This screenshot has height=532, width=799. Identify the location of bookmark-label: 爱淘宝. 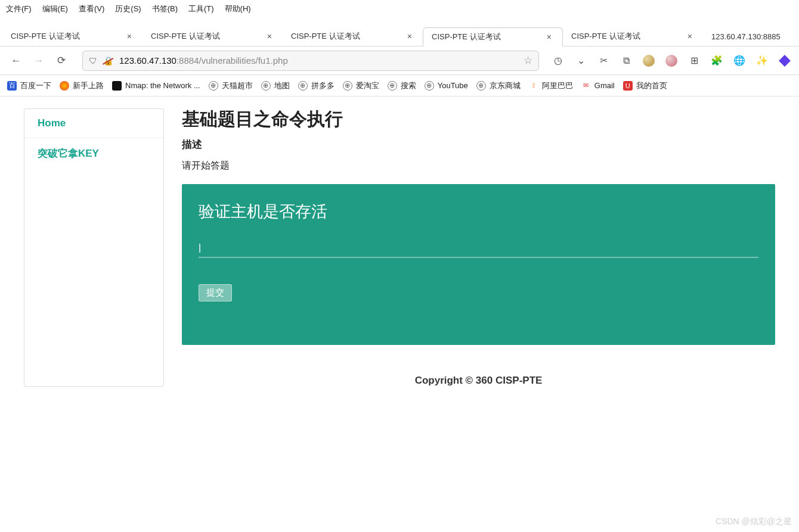
(367, 86).